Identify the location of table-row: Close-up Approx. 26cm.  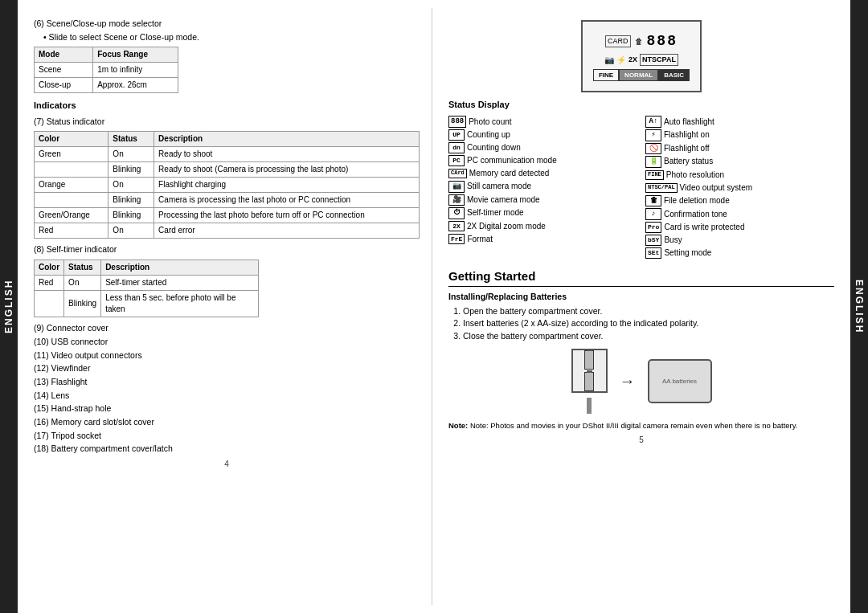
(106, 85).